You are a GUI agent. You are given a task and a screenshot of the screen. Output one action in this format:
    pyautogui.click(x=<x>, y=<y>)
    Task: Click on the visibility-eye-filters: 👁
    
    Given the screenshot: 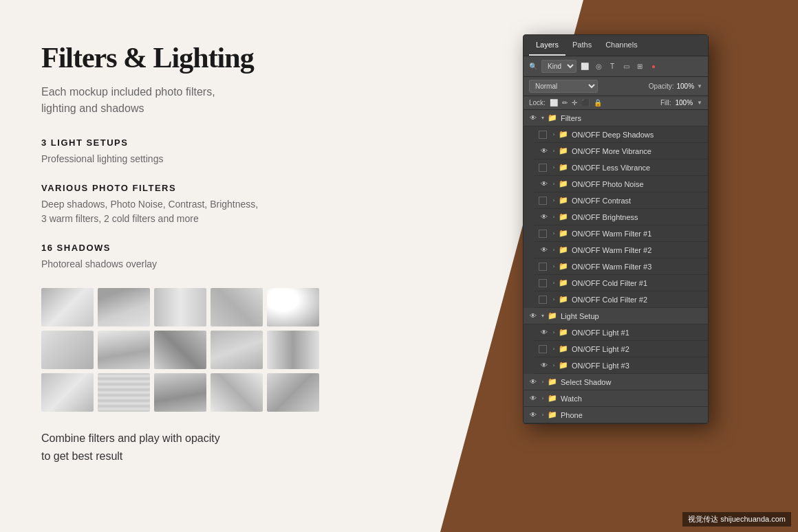 What is the action you would take?
    pyautogui.click(x=533, y=118)
    